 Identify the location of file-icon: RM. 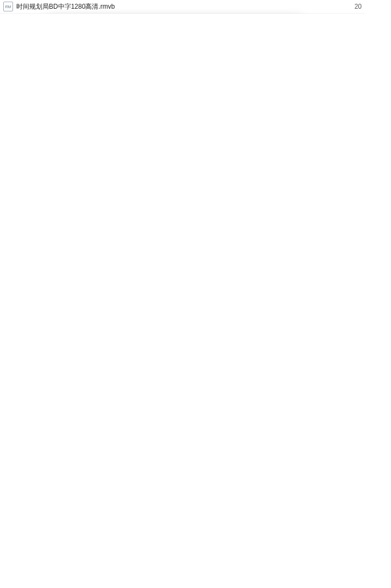
(8, 7).